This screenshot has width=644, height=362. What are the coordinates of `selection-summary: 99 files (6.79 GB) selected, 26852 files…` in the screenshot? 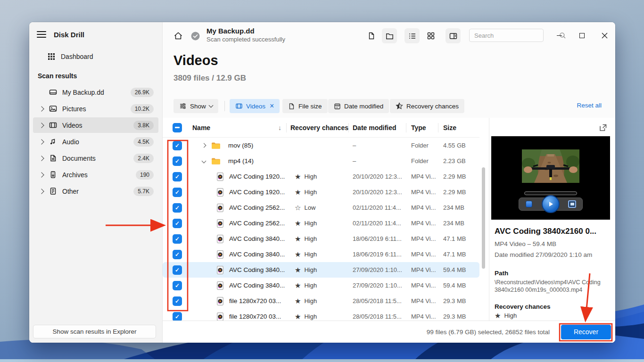 It's located at (488, 332).